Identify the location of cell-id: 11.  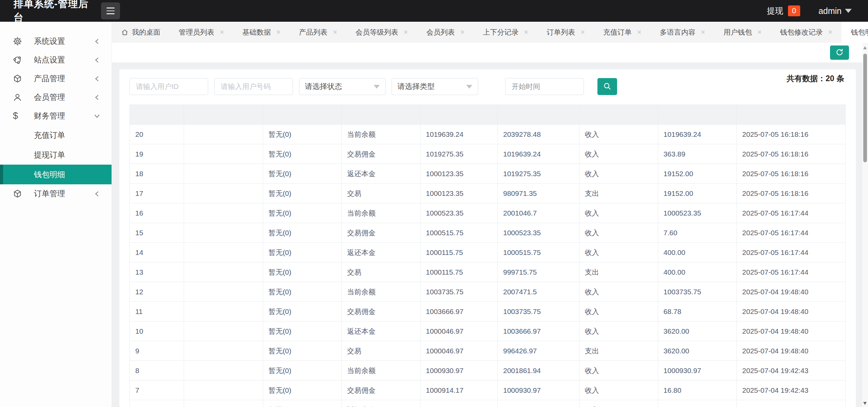
(157, 312).